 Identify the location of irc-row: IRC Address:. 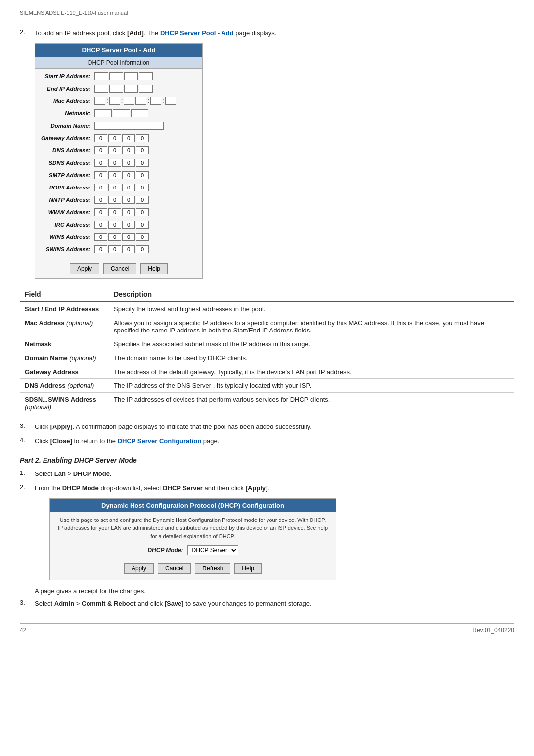
(119, 225).